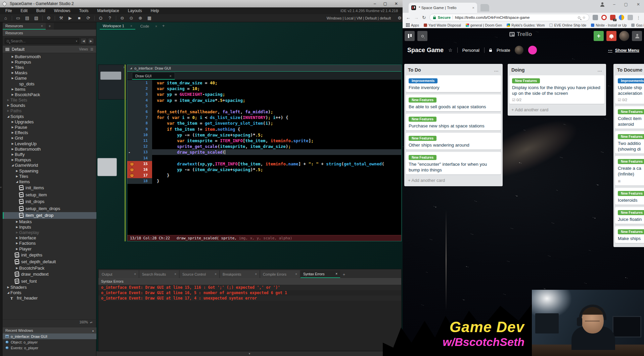  What do you see at coordinates (471, 50) in the screenshot?
I see `board-team: Personal` at bounding box center [471, 50].